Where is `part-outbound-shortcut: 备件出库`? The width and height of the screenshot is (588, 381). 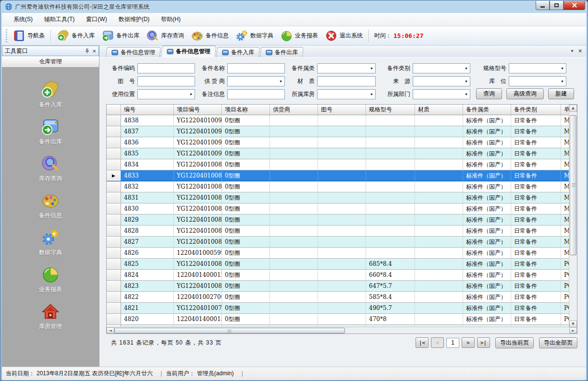 part-outbound-shortcut: 备件出库 is located at coordinates (50, 131).